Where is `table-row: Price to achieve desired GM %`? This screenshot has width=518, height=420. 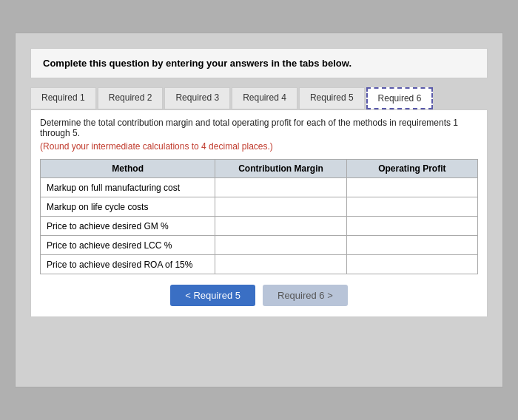
table-row: Price to achieve desired GM % is located at coordinates (259, 226).